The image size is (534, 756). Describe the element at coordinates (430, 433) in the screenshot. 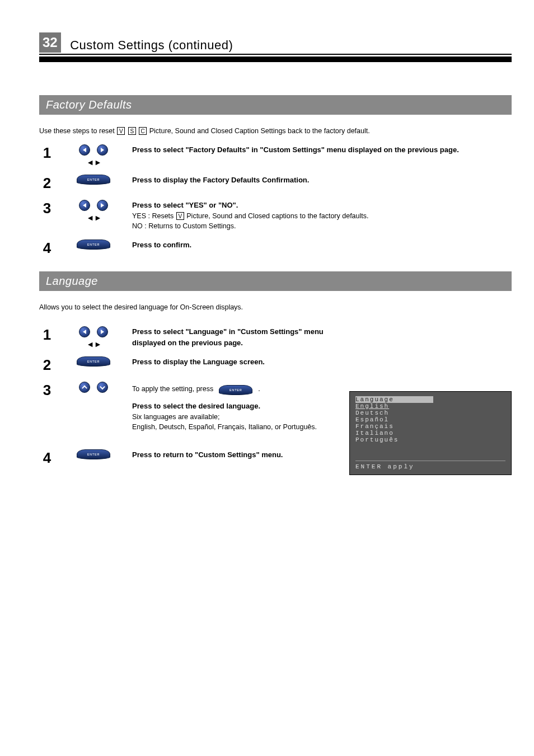

I see `osd-language-screen: Language English Deutsch Español Françai…` at that location.